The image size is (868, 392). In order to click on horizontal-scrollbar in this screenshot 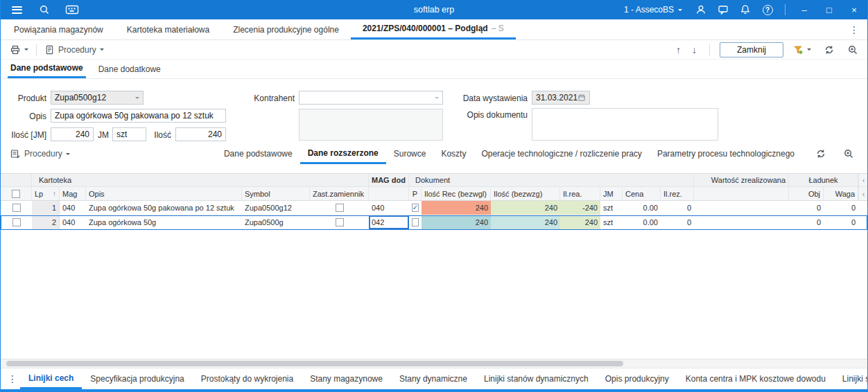, I will do `click(434, 363)`.